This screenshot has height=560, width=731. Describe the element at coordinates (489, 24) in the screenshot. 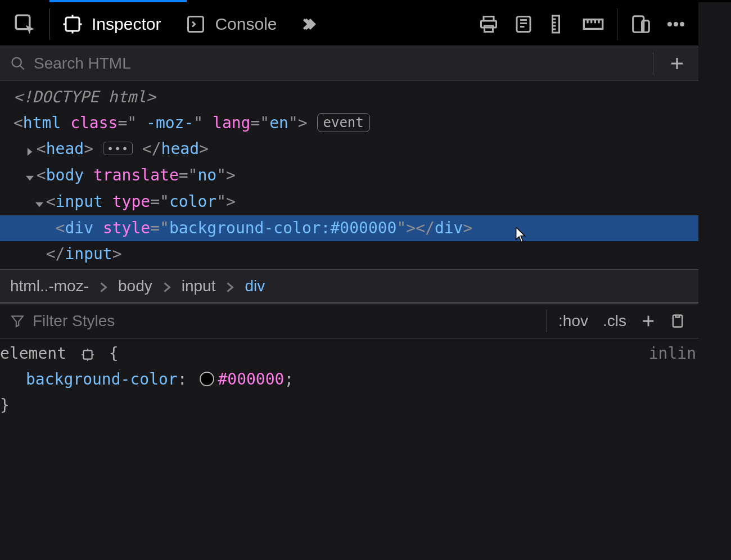

I see `print-simulation-icon` at that location.